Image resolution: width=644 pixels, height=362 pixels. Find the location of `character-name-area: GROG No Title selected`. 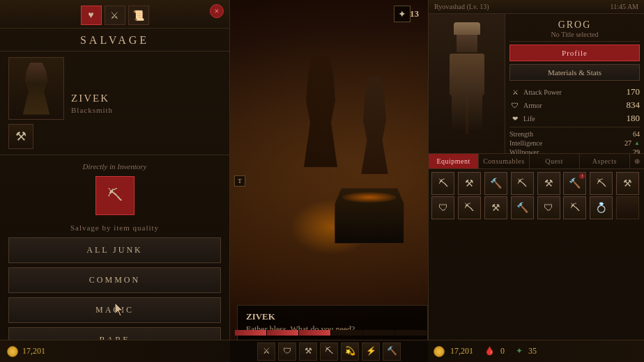

character-name-area: GROG No Title selected is located at coordinates (574, 29).